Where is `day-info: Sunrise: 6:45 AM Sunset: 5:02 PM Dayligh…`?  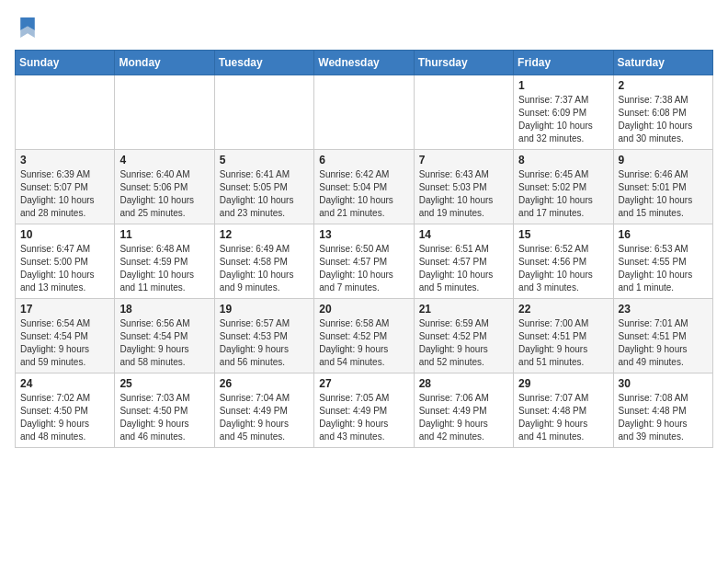
day-info: Sunrise: 6:45 AM Sunset: 5:02 PM Dayligh… is located at coordinates (563, 194).